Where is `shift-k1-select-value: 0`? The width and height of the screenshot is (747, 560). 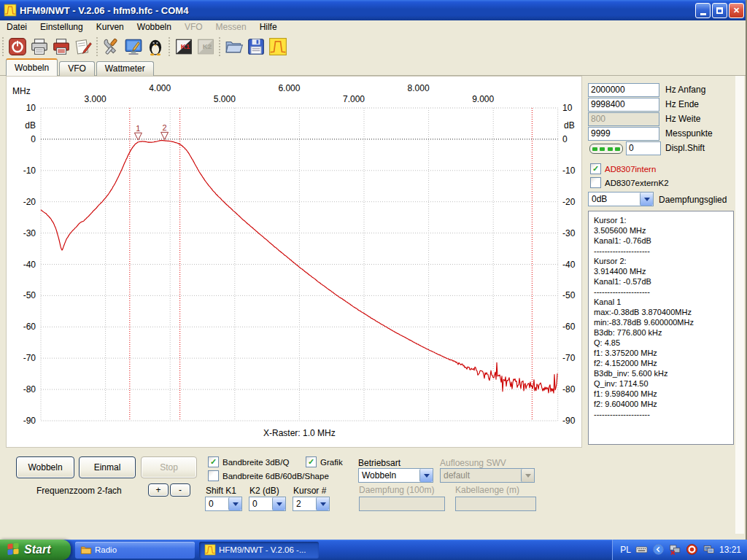
shift-k1-select-value: 0 is located at coordinates (217, 504).